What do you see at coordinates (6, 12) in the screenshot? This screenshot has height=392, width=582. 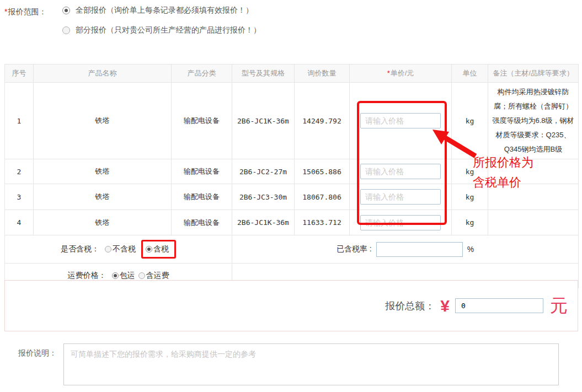 I see `required-asterisk: *` at bounding box center [6, 12].